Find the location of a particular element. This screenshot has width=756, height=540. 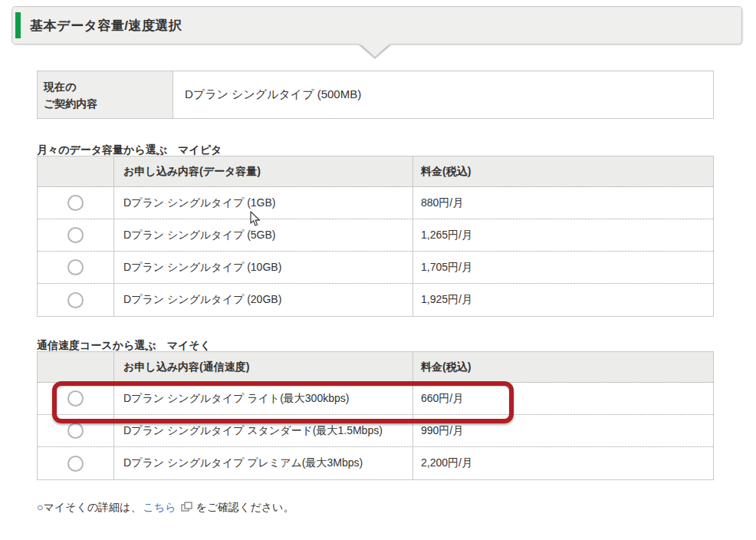

table-row: Dプラン シングルタイプ (10GB) 1,705円/月 is located at coordinates (376, 268).